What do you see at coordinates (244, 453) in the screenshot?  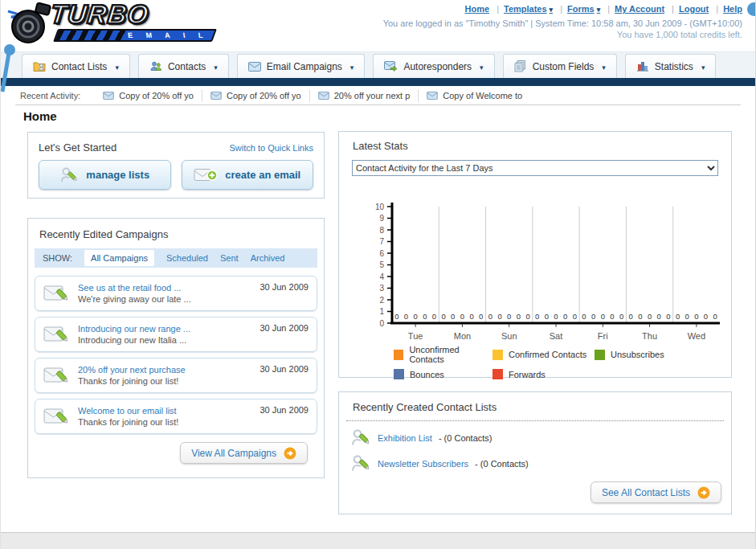 I see `view-all-campaigns-button: View All Campaigns` at bounding box center [244, 453].